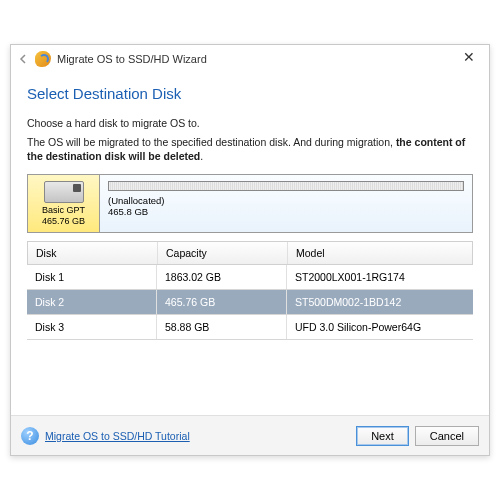  I want to click on cell-model: ST500DM002-1BD142, so click(380, 302).